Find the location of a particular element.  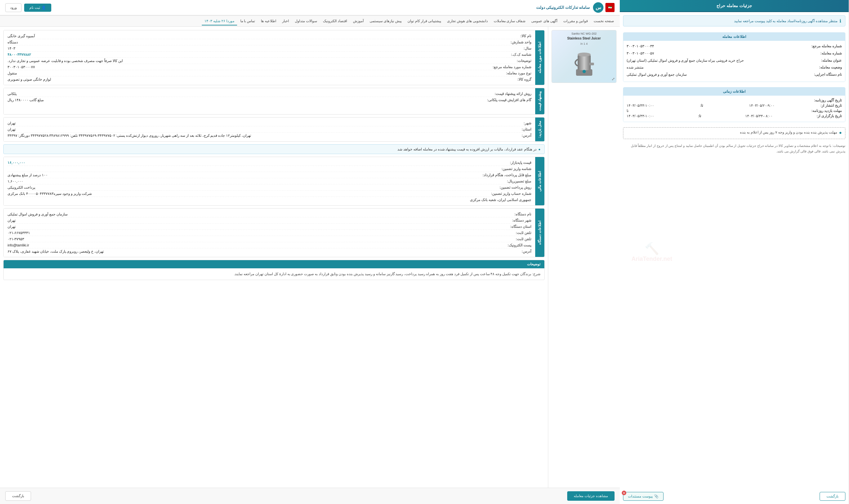

dev-label-name: نام دستگاه: is located at coordinates (512, 214).